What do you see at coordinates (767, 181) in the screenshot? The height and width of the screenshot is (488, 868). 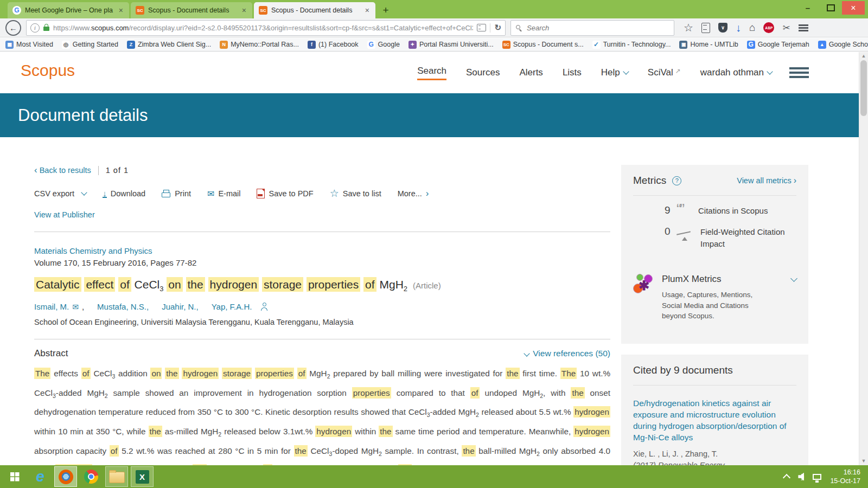 I see `view-all-metrics-link: View all metrics` at bounding box center [767, 181].